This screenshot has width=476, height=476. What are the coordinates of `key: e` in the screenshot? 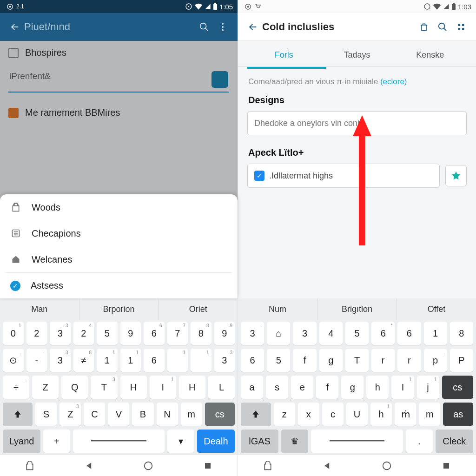 It's located at (302, 387).